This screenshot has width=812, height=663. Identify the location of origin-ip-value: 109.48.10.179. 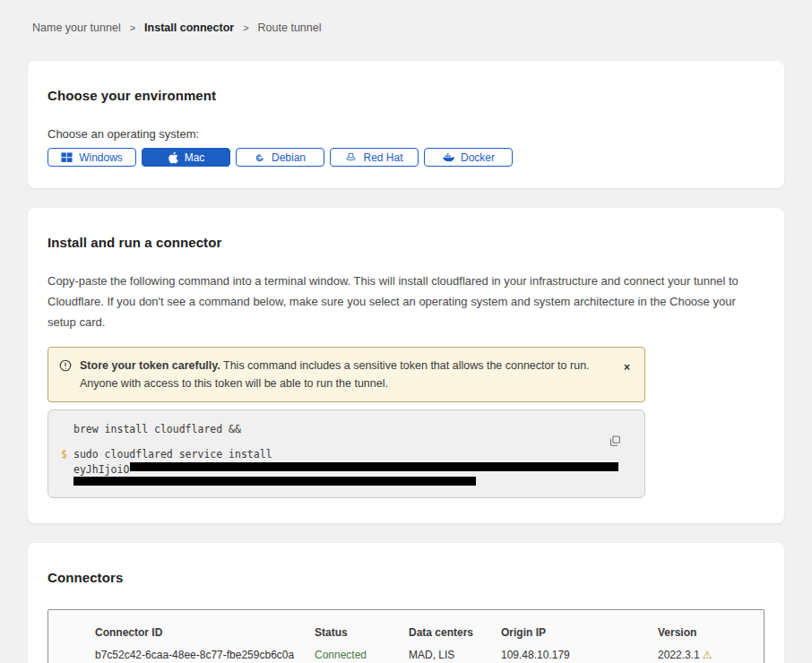
(579, 655).